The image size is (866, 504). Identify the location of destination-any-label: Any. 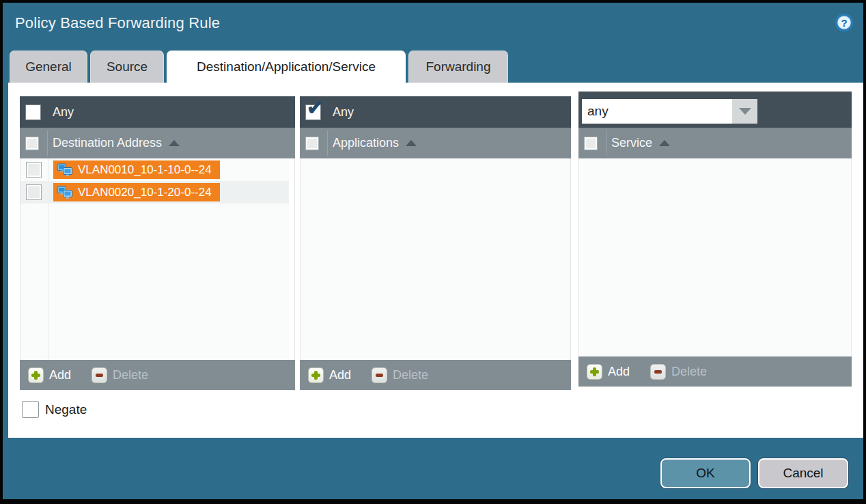
(63, 112).